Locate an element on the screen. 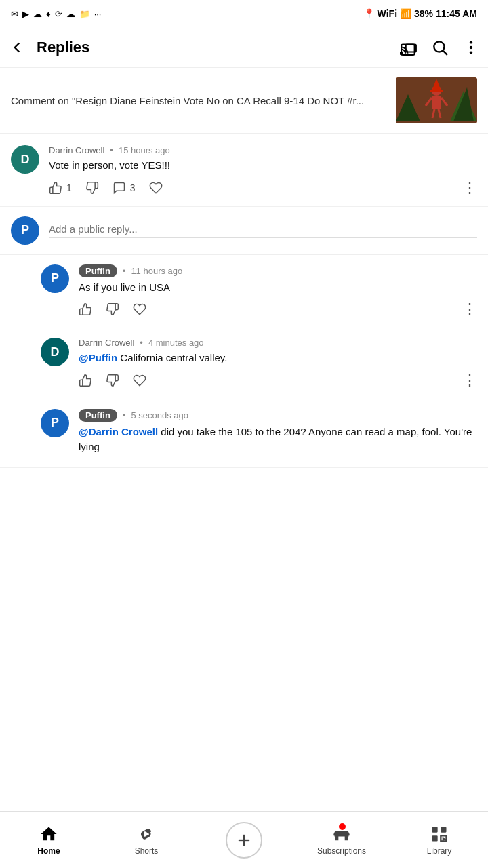 This screenshot has width=488, height=868. search-button is located at coordinates (440, 47).